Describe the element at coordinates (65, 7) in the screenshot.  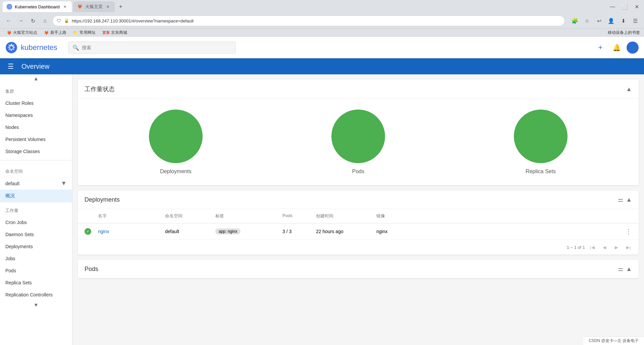
I see `close-active-tab-button: ✕` at that location.